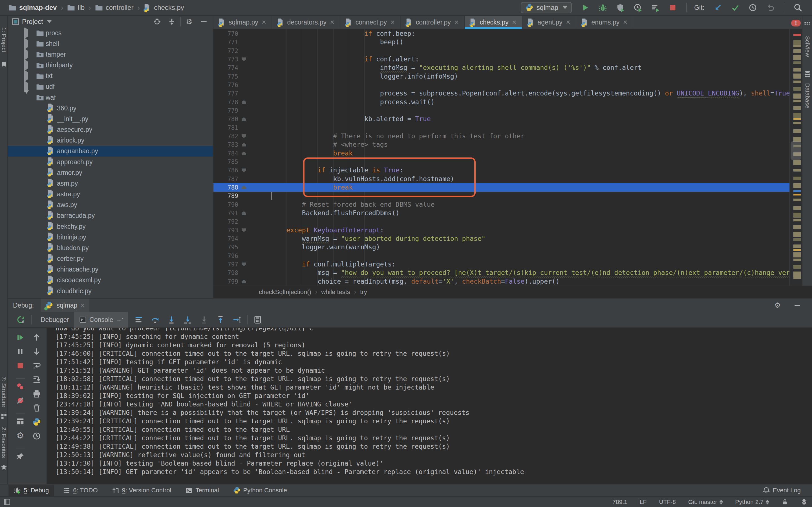 Image resolution: width=812 pixels, height=507 pixels. Describe the element at coordinates (110, 33) in the screenshot. I see `tree-item-procs: procs` at that location.